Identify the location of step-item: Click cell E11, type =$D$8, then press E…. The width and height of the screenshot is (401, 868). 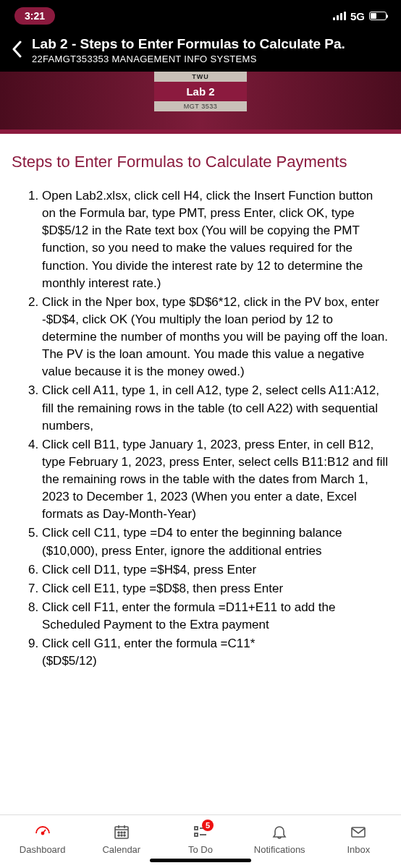
(216, 589).